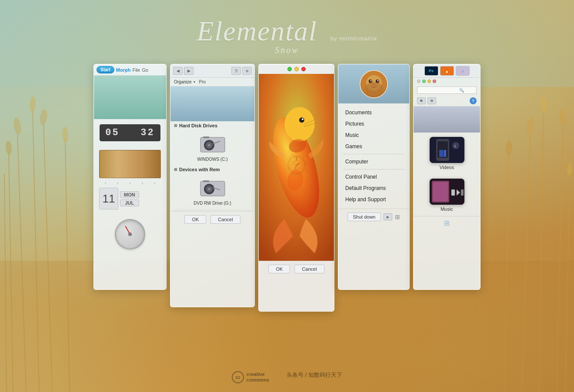 The height and width of the screenshot is (392, 574). Describe the element at coordinates (447, 153) in the screenshot. I see `videos-app-item: ♪ Videos` at that location.